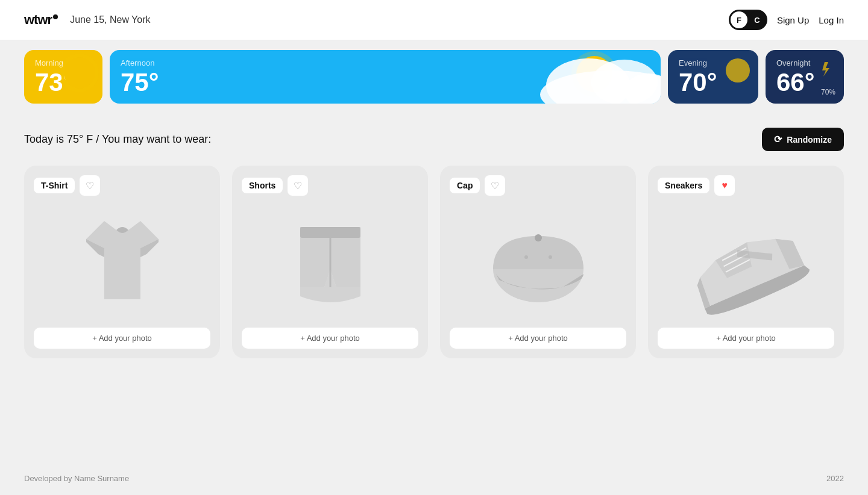  I want to click on shorts-like-button: ♡, so click(298, 185).